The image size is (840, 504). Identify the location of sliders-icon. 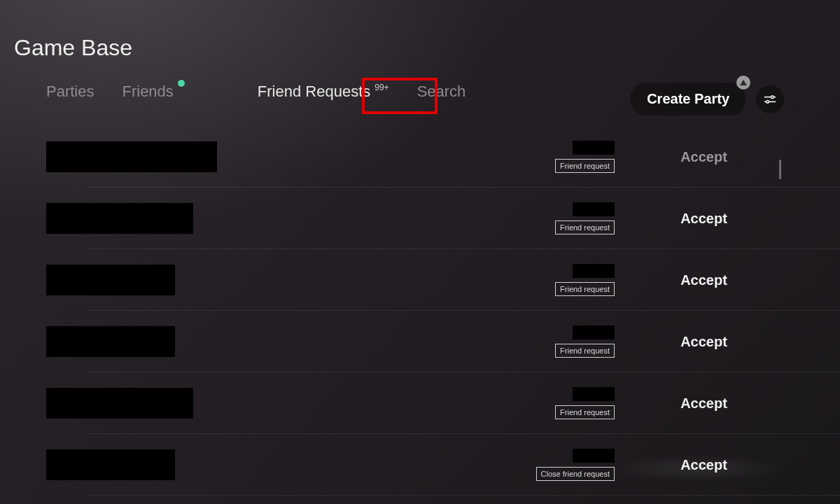
(770, 99).